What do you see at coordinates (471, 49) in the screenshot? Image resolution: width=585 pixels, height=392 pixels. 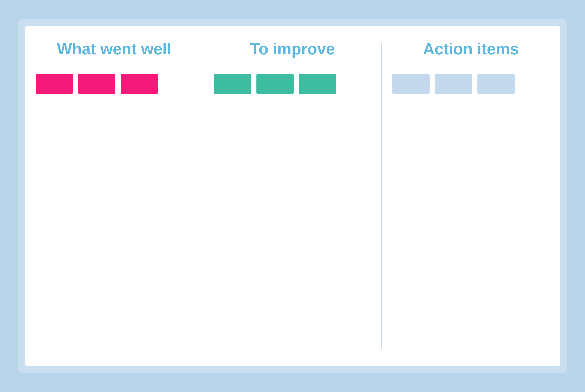 I see `column-title-action-items: Action items` at bounding box center [471, 49].